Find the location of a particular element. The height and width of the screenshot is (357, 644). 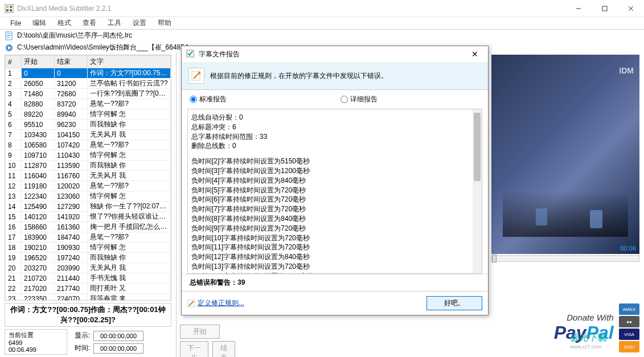

summary-line: 总线自动分裂：0 is located at coordinates (335, 117).